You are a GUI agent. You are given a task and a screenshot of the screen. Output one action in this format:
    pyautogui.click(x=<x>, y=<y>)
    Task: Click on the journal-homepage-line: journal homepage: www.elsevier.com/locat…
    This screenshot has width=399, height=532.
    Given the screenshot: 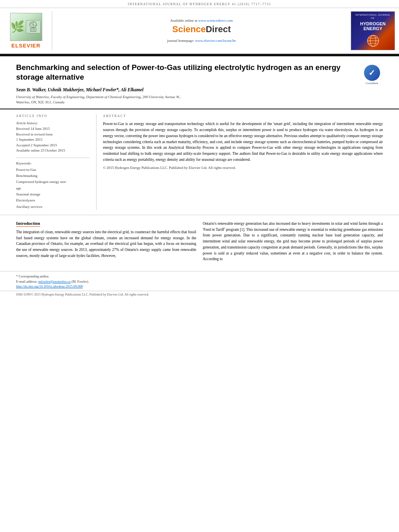 What is the action you would take?
    pyautogui.click(x=202, y=41)
    